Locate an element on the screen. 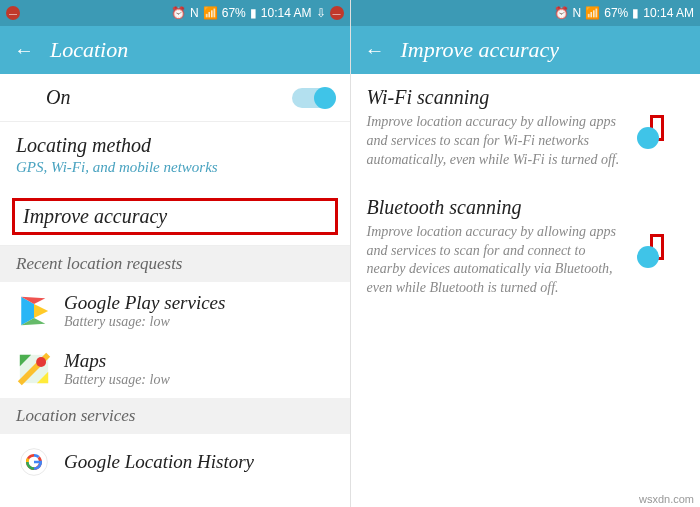  app-bar: ← Location is located at coordinates (175, 50).